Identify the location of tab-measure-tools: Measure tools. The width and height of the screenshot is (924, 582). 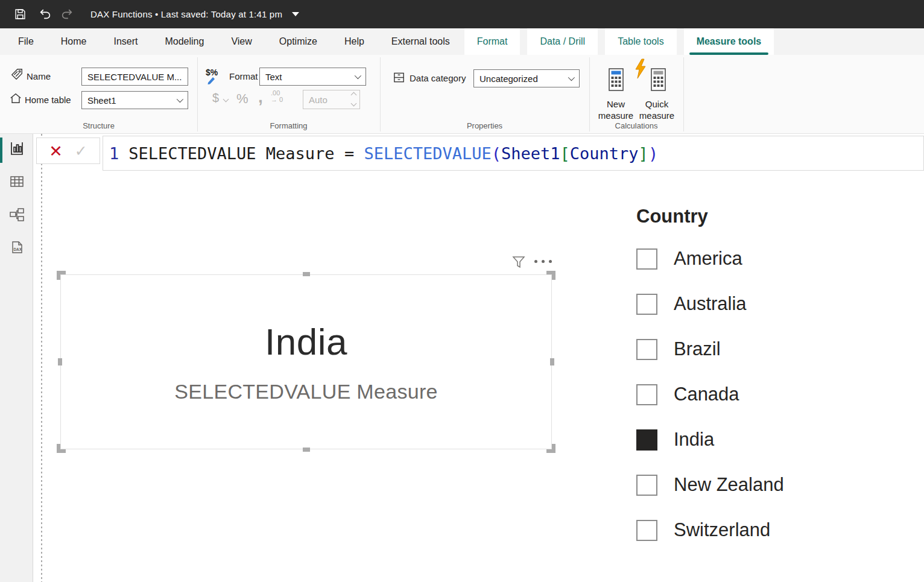
(729, 42).